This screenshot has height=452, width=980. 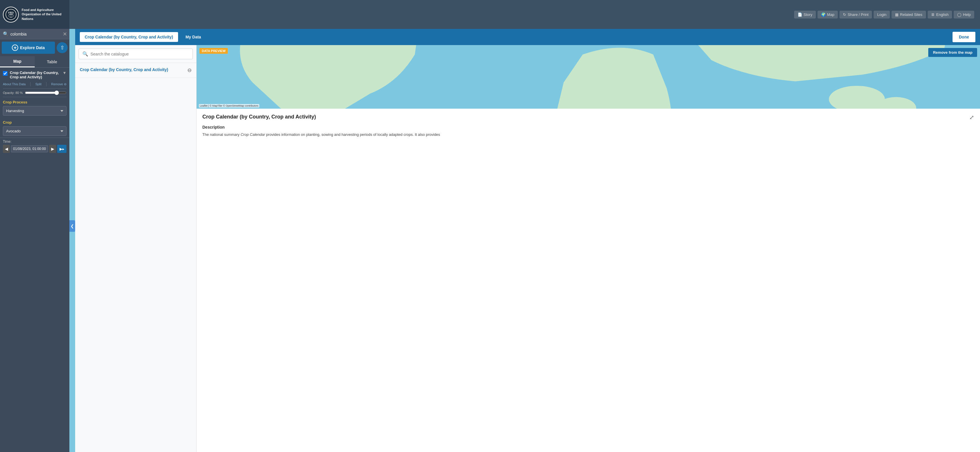 What do you see at coordinates (28, 48) in the screenshot?
I see `explore-data-button: + Explore Data` at bounding box center [28, 48].